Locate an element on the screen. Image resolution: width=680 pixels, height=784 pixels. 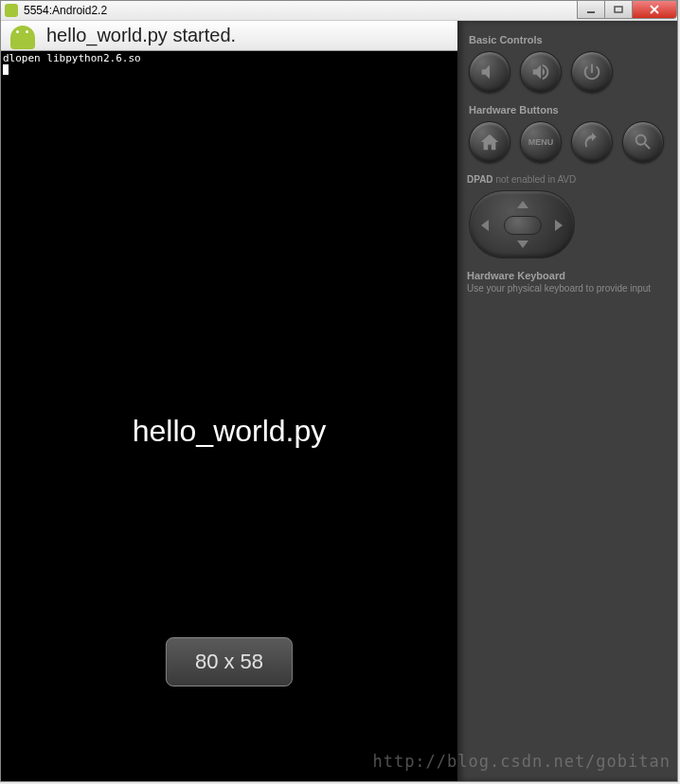
toast-text: 80 x 58 is located at coordinates (229, 661).